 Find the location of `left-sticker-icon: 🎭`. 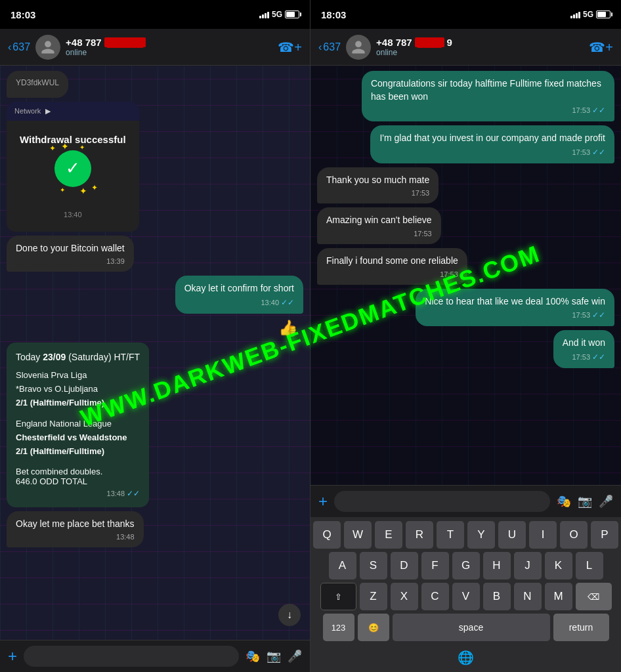

left-sticker-icon: 🎭 is located at coordinates (253, 656).